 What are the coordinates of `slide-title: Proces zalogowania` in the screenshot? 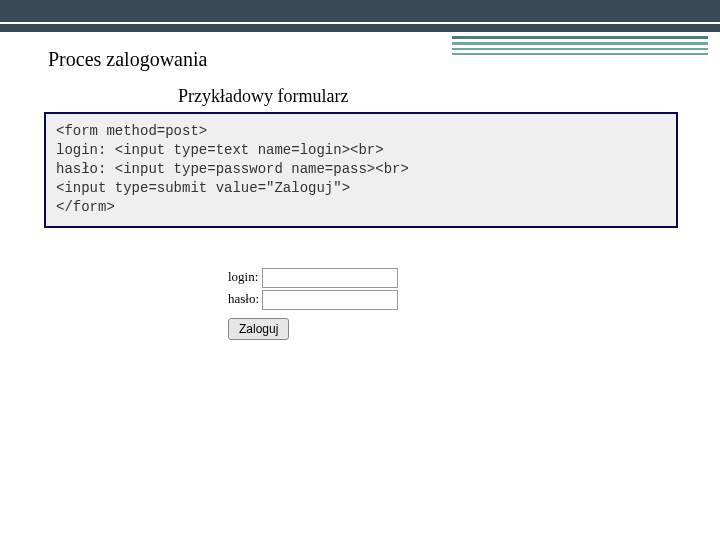 It's located at (128, 60).